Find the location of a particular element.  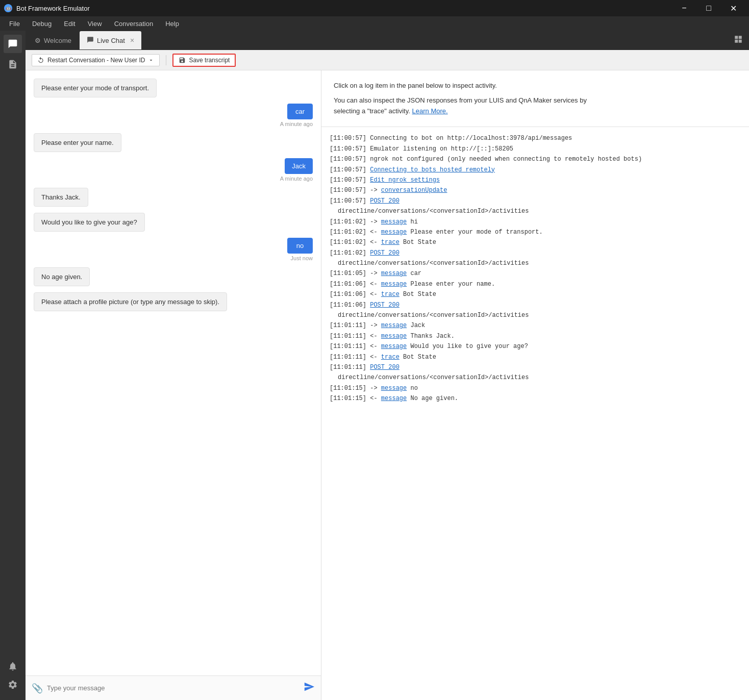

restart-conversation-label: Restart Conversation - New User ID is located at coordinates (96, 60).